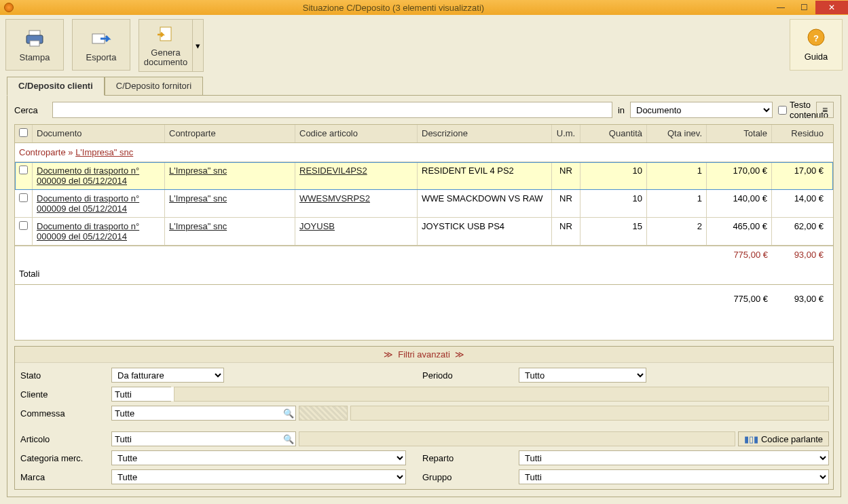 This screenshot has width=848, height=504. What do you see at coordinates (674, 458) in the screenshot?
I see `reparto-select: Tutti` at bounding box center [674, 458].